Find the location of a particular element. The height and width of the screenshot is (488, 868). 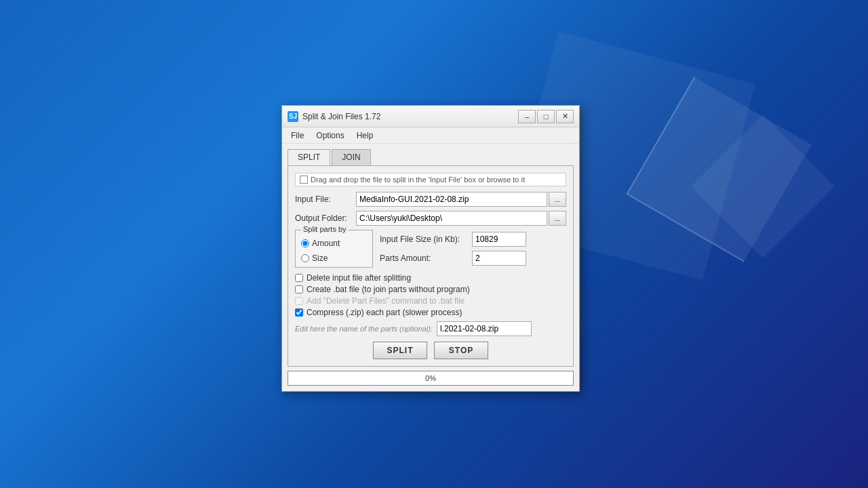

radio-amount is located at coordinates (305, 243).